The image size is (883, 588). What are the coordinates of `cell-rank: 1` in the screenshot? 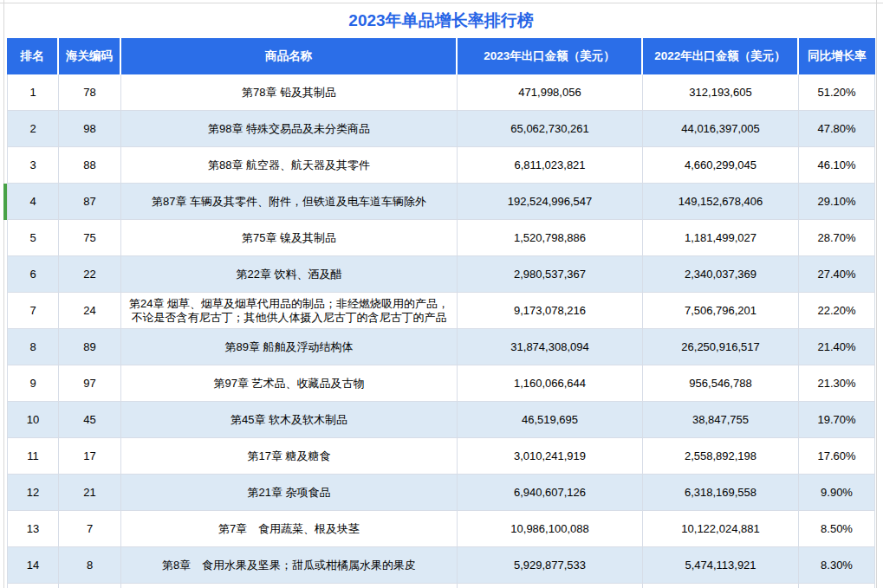 It's located at (33, 93).